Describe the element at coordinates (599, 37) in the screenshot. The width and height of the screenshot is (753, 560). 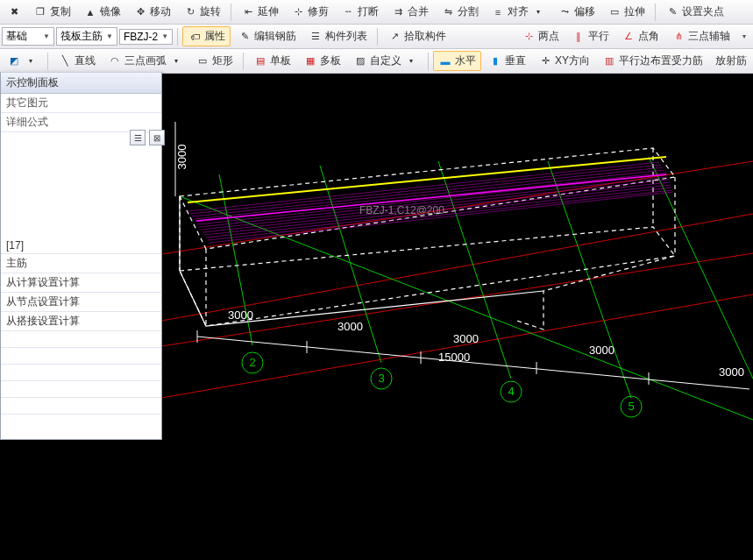
I see `lbl: 平行` at that location.